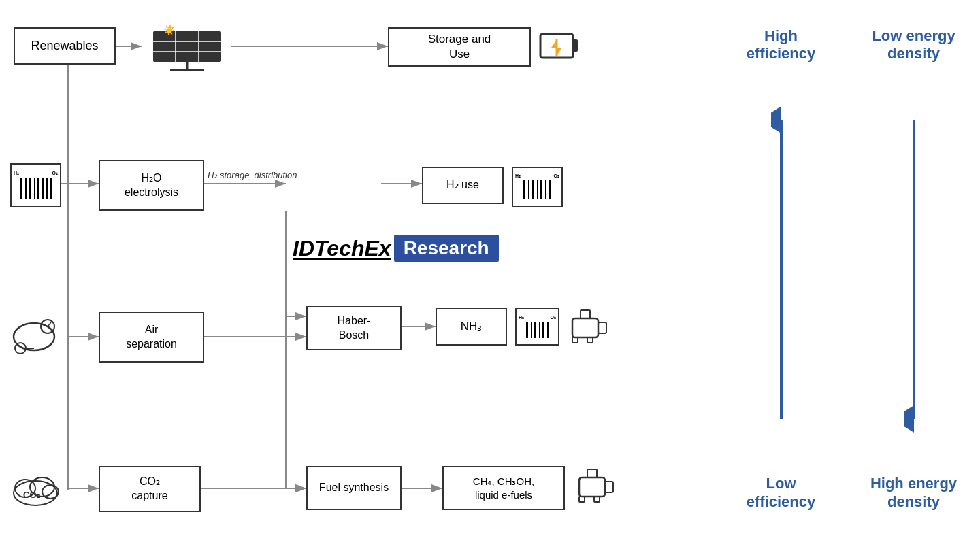  I want to click on efficiency-axis: High efficiency Low efficiency, so click(781, 269).